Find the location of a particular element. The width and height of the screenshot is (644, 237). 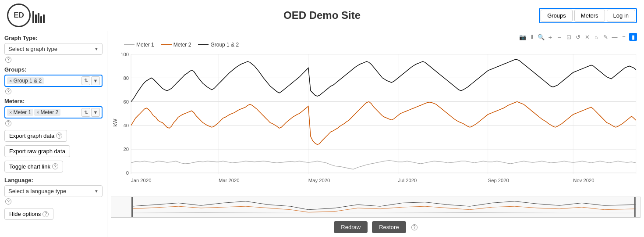

meters-help-icon: ? is located at coordinates (8, 123).